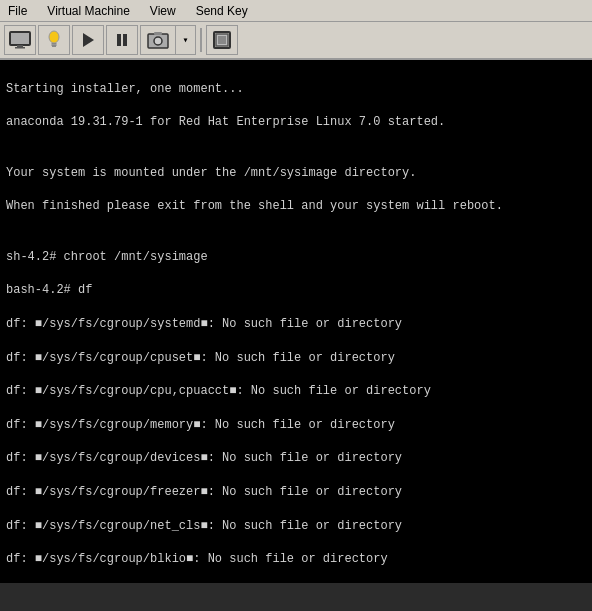 The width and height of the screenshot is (592, 611). Describe the element at coordinates (296, 174) in the screenshot. I see `terminal-line-3: Your system is mounted under the /mnt/sy…` at that location.